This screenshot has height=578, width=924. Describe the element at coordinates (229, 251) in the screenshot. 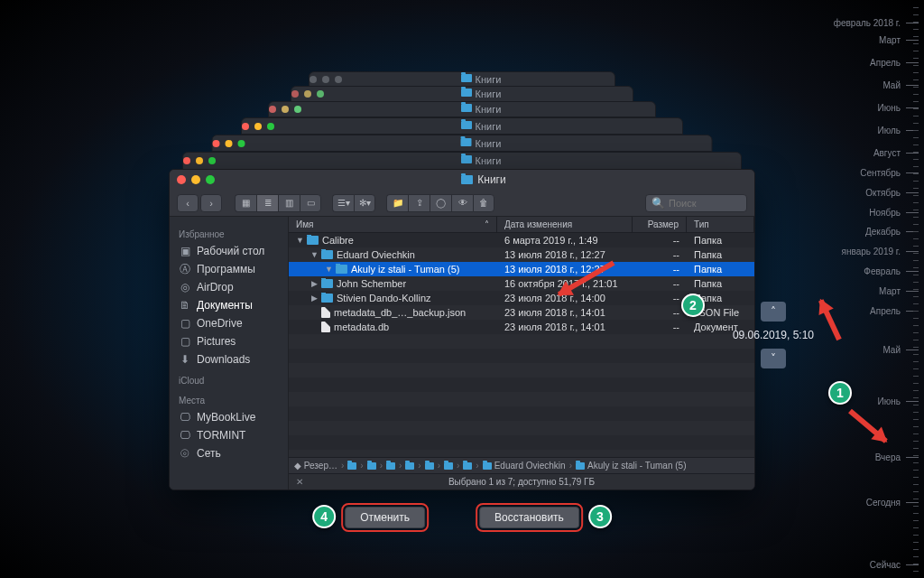

I see `sidebar-item: ▣Рабочий стол` at that location.